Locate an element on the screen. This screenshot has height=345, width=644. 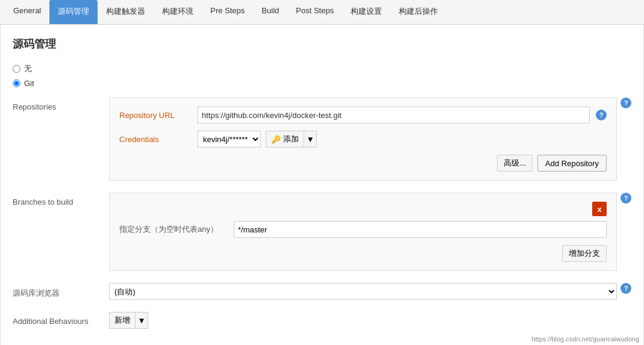
add-credentials-split-btn: 🔑 添加 ▼ is located at coordinates (292, 139).